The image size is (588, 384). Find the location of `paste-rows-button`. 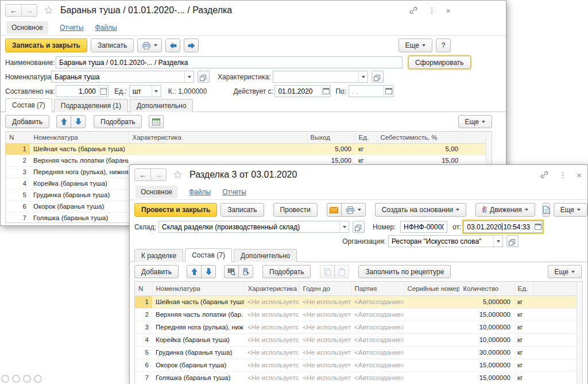

paste-rows-button is located at coordinates (342, 271).